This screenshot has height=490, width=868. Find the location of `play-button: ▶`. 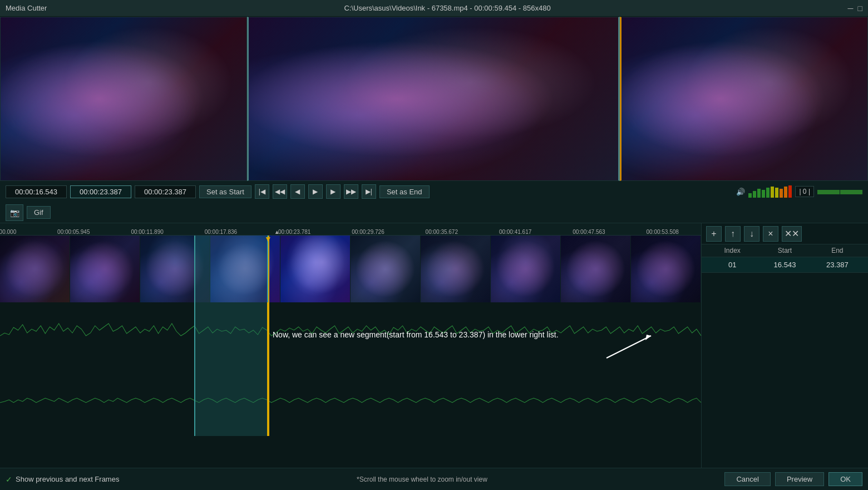

play-button: ▶ is located at coordinates (315, 192).